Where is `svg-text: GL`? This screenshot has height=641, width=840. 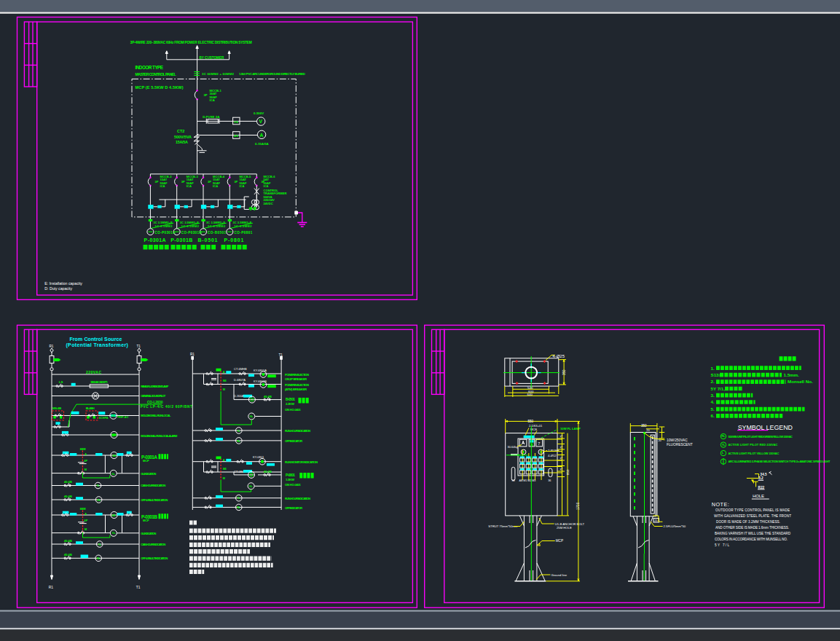 svg-text: GL is located at coordinates (114, 474).